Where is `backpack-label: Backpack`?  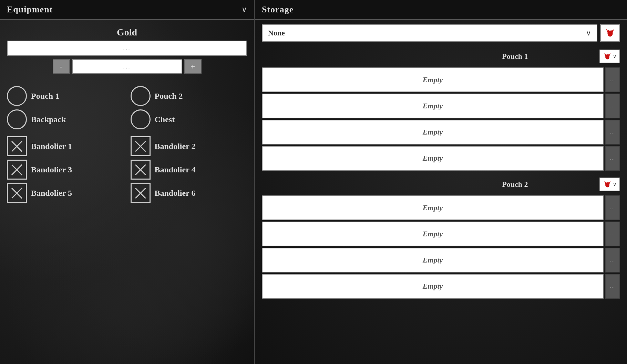
backpack-label: Backpack is located at coordinates (48, 120).